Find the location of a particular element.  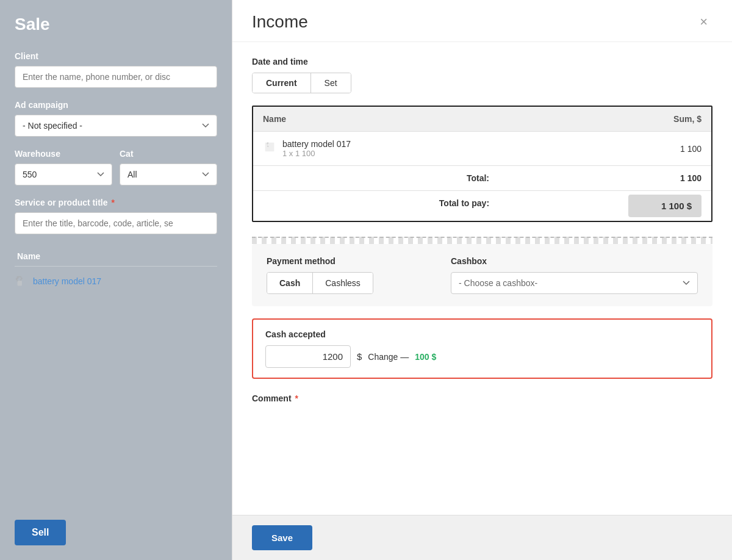

comment-label: Comment * is located at coordinates (482, 398).